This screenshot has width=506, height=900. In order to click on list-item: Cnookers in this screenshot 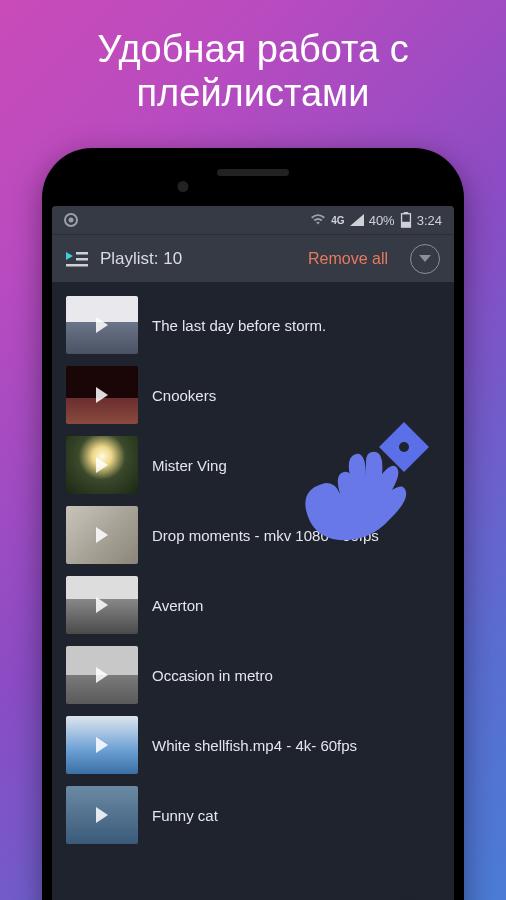, I will do `click(253, 395)`.